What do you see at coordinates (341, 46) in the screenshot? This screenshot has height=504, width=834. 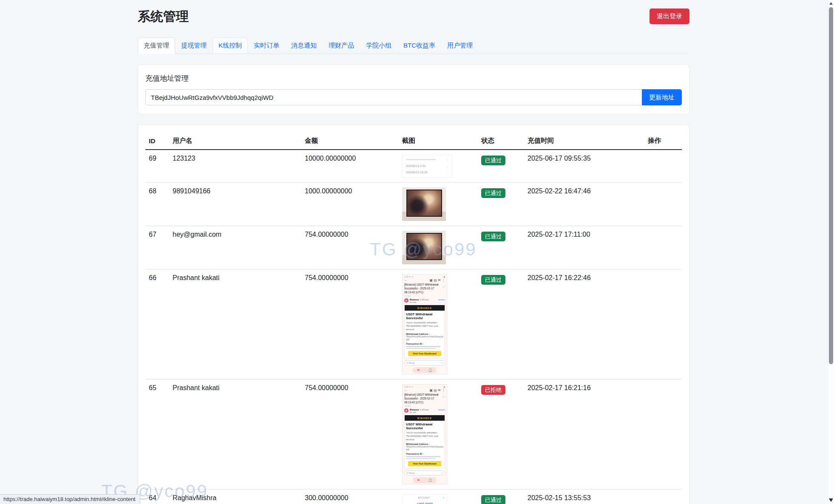 I see `tab-financial-products: 理财产品` at bounding box center [341, 46].